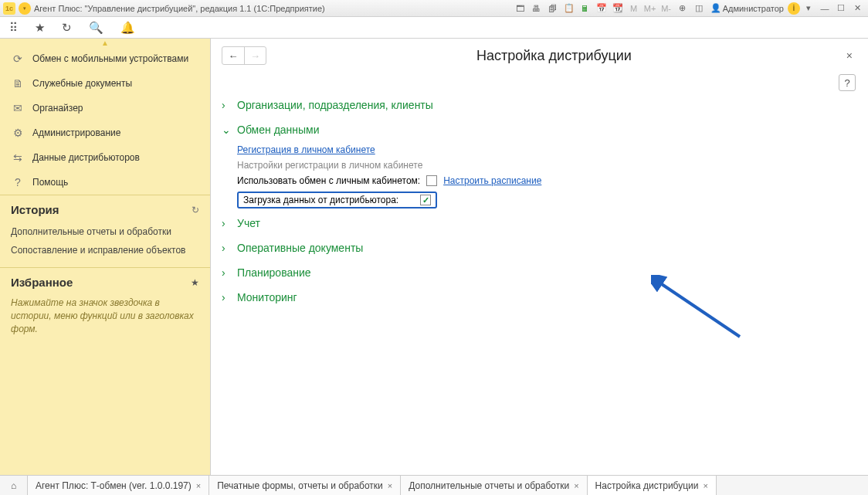 The height and width of the screenshot is (495, 868). What do you see at coordinates (36, 210) in the screenshot?
I see `history-title: История` at bounding box center [36, 210].